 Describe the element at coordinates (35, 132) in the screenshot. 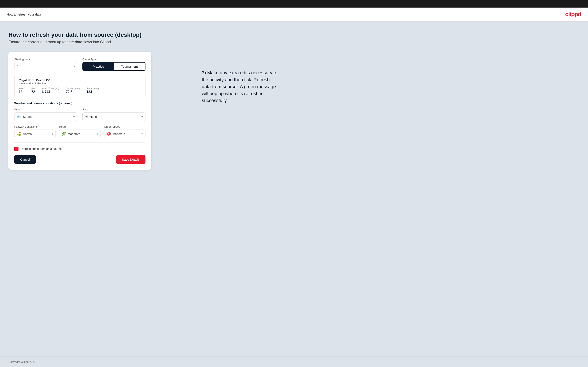

I see `fairway-group: Fairway Conditions ⛳ Normal ▾` at that location.